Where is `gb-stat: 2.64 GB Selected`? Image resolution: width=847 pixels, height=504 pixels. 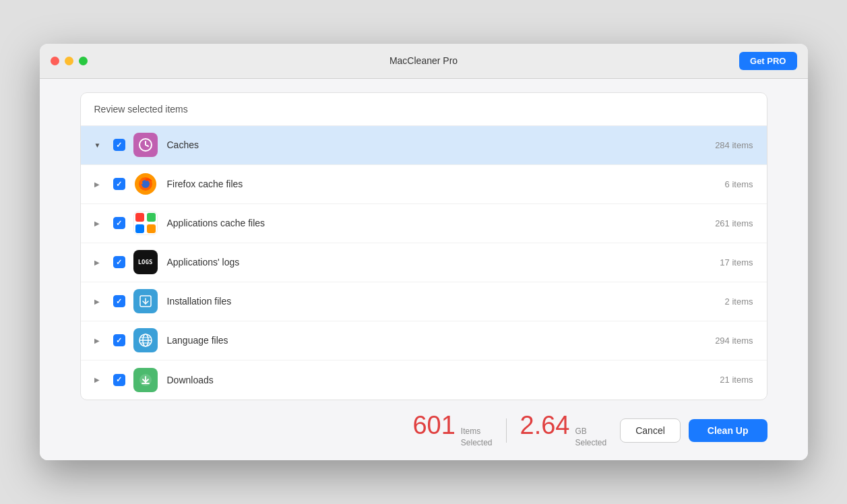 gb-stat: 2.64 GB Selected is located at coordinates (563, 431).